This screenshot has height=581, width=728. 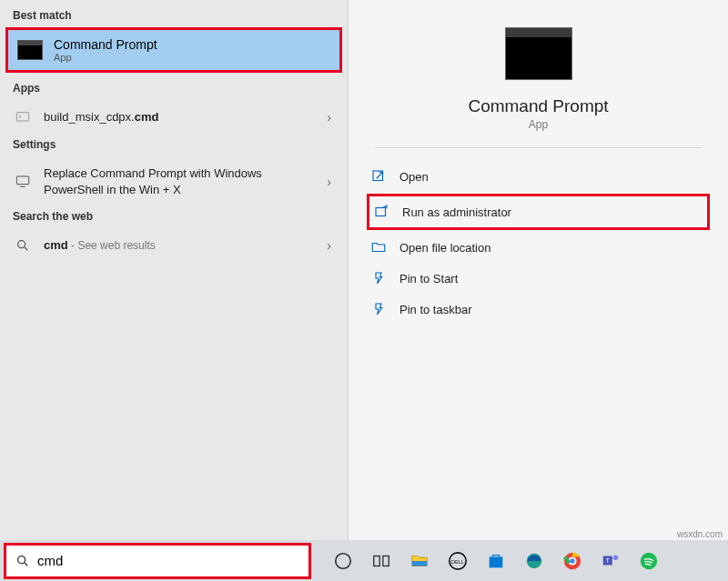 What do you see at coordinates (180, 117) in the screenshot?
I see `apps-result-label: build_msix_cdpx.cmd` at bounding box center [180, 117].